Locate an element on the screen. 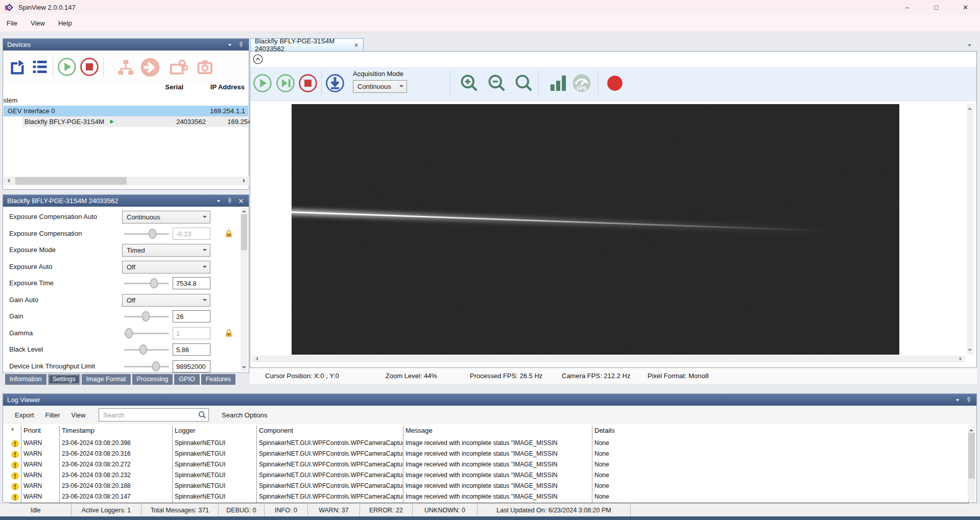 This screenshot has width=980, height=520. search-icon is located at coordinates (202, 415).